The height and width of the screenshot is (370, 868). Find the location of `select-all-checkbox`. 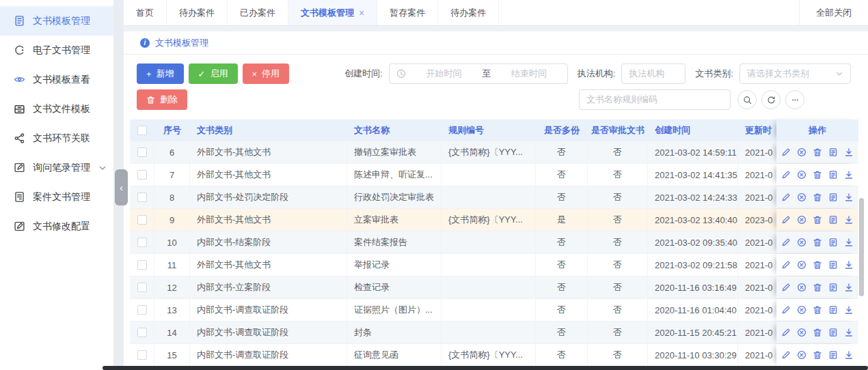

select-all-checkbox is located at coordinates (142, 130).